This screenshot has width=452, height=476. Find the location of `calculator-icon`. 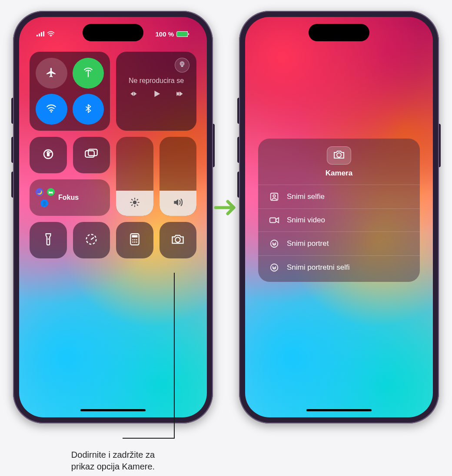

calculator-icon is located at coordinates (135, 240).